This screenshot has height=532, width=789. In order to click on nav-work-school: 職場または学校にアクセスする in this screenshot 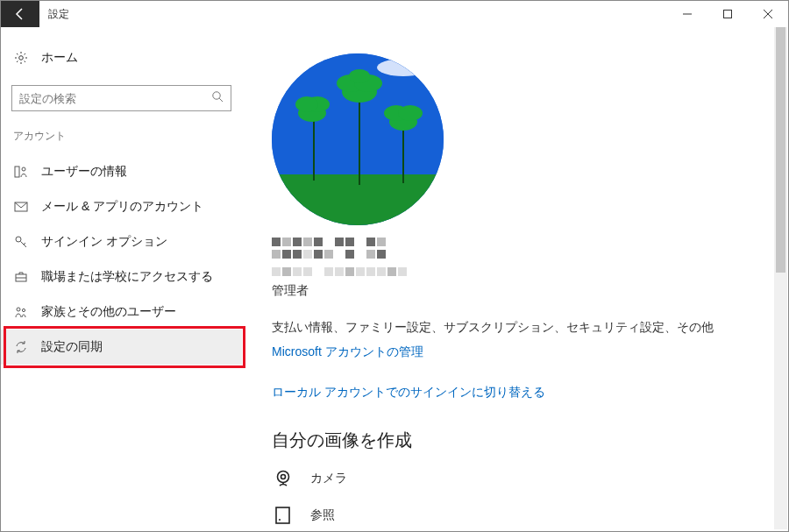, I will do `click(121, 277)`.